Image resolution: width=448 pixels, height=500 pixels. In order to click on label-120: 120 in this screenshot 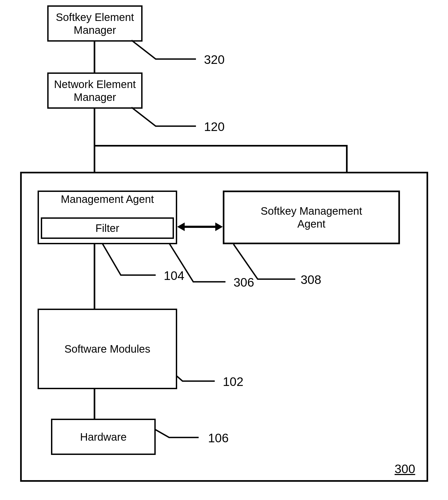, I will do `click(214, 127)`.